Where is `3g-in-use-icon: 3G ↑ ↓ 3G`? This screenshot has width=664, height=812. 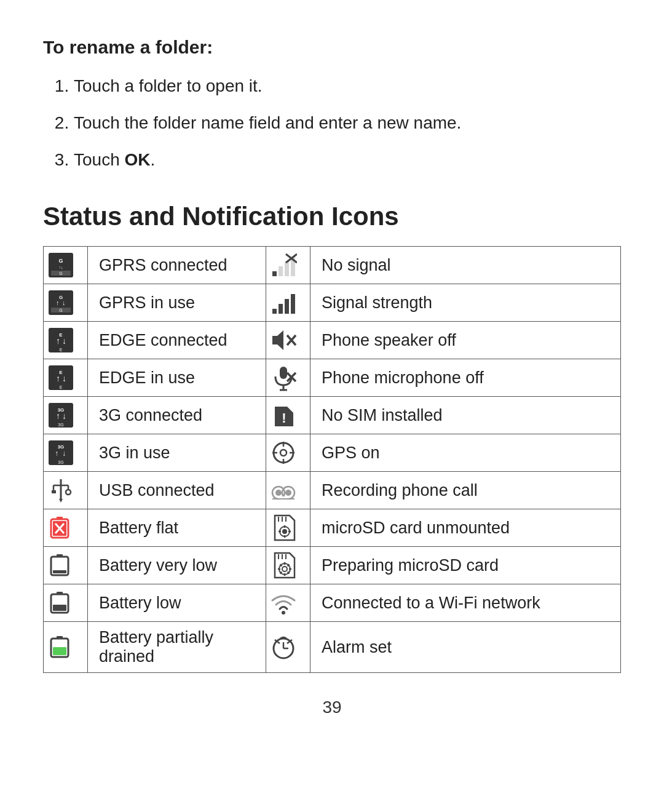 3g-in-use-icon: 3G ↑ ↓ 3G is located at coordinates (66, 453).